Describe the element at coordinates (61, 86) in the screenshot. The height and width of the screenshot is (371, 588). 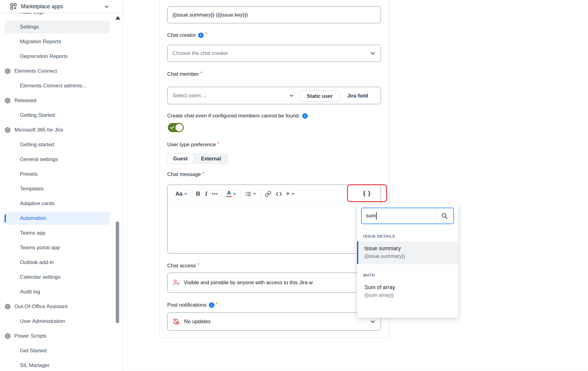
I see `sidebar-item-elements-connect-adminis: Elements Connect adminis...` at that location.